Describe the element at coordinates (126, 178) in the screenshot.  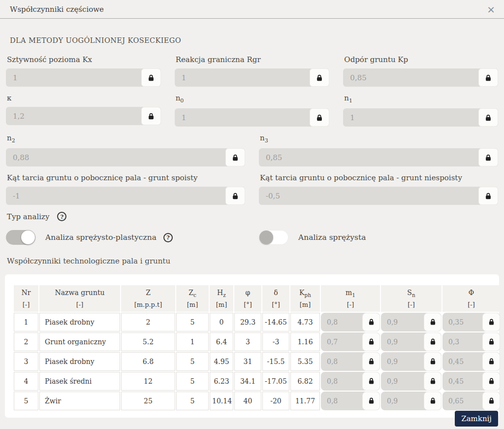
I see `field-friction-cohesive-label: Kąt tarcia gruntu o pobocznicę pala - gr…` at that location.